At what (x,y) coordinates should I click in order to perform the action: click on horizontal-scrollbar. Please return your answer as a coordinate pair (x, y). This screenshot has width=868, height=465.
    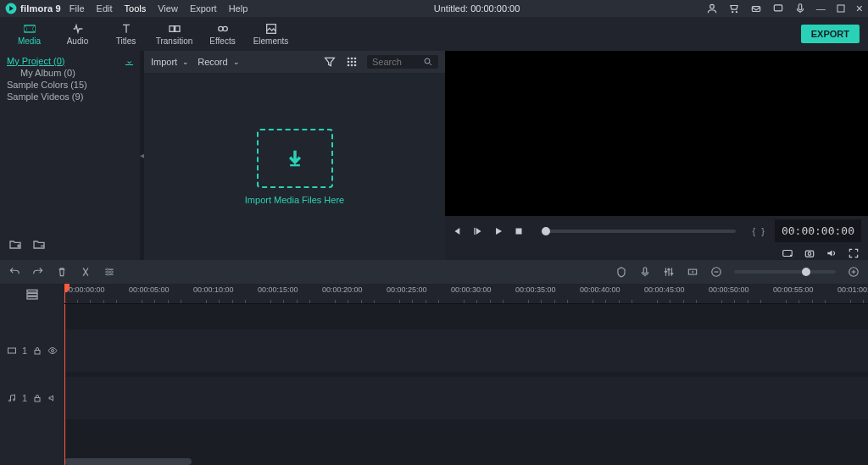
    Looking at the image, I should click on (128, 462).